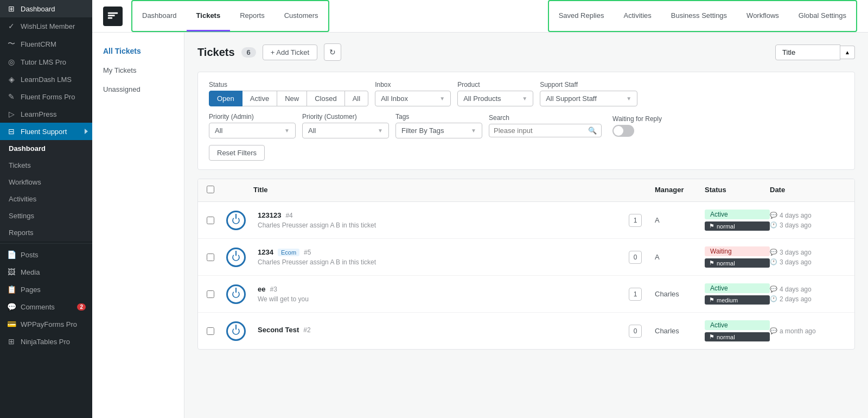  I want to click on sidebar-item-dashboard: ⊞ Dashboard, so click(46, 9).